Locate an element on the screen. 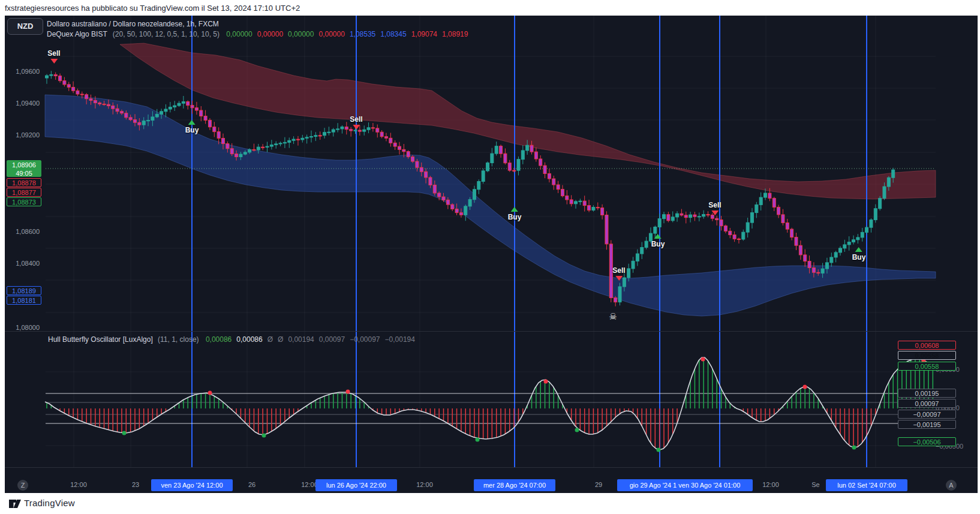  price-tick: 1,08000 is located at coordinates (23, 327).